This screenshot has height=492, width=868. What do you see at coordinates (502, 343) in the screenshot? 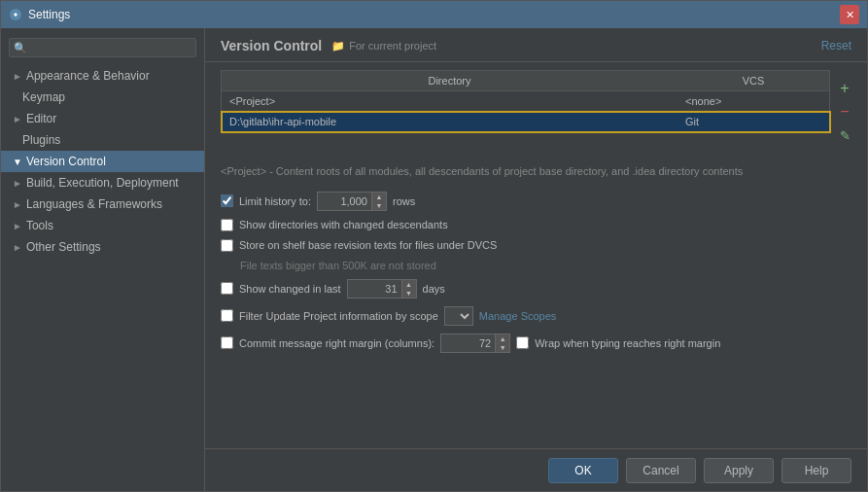
I see `spinner-arrows-margin: ▲ ▼` at bounding box center [502, 343].